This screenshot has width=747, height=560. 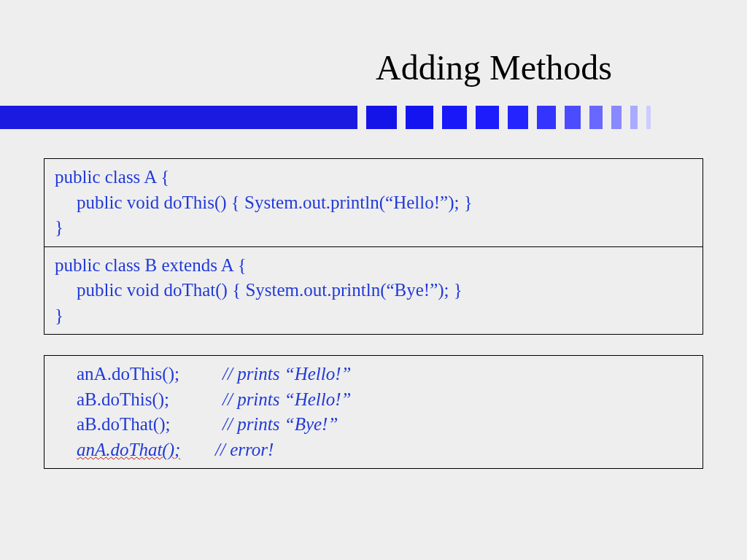 I want to click on call-row: aB.doThat(); // prints “Bye!”, so click(x=374, y=424).